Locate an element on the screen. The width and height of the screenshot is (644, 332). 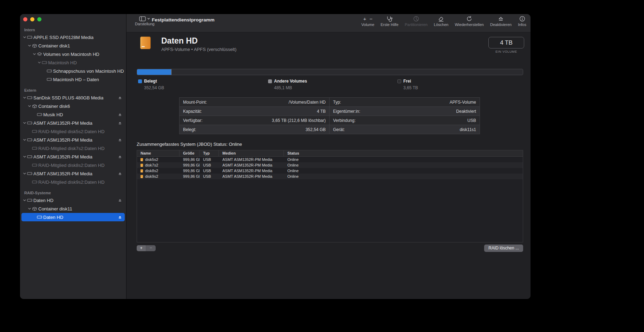
sidebar-item-volumes-group: Volumes von Macintosh HD is located at coordinates (73, 54).